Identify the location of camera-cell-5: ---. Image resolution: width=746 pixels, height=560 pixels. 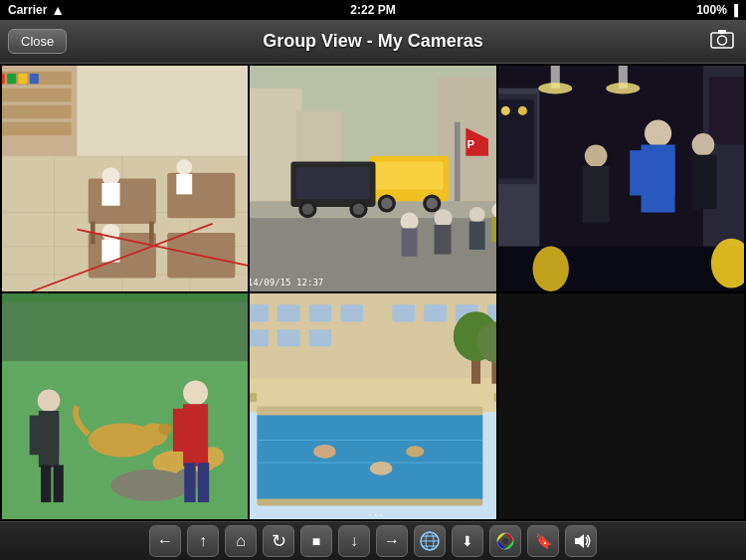
(372, 406).